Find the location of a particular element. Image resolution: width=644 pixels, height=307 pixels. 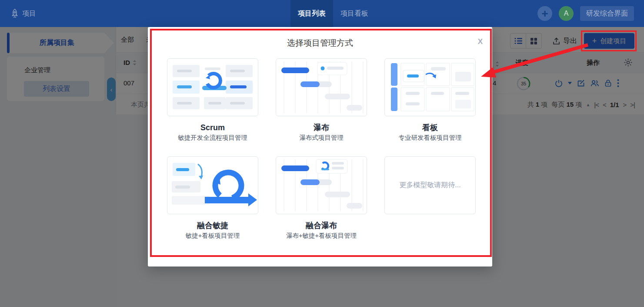

close-icon: X is located at coordinates (480, 42).